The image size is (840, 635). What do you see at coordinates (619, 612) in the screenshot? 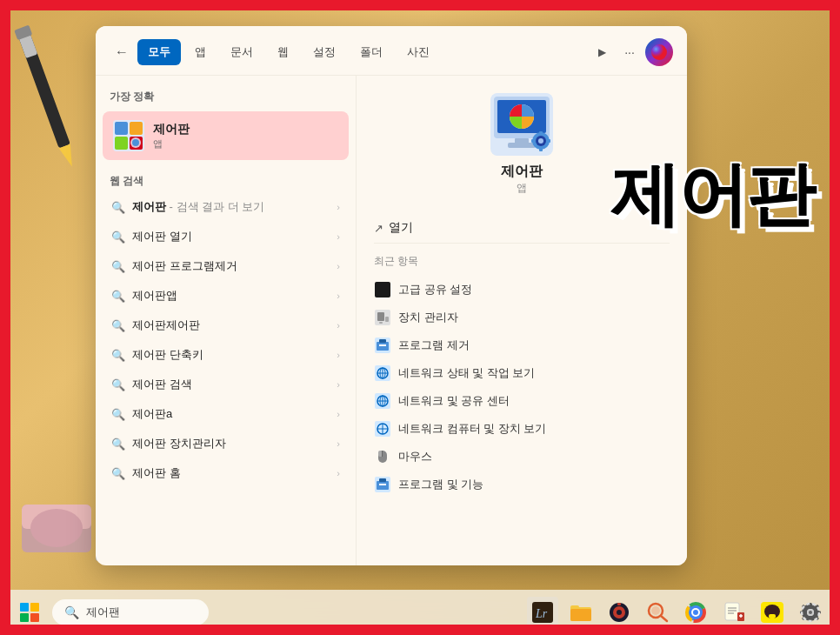
I see `taskbar-app-media` at bounding box center [619, 612].